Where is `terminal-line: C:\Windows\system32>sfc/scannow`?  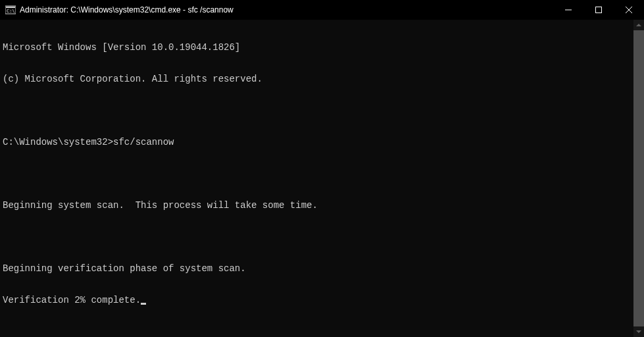
terminal-line: C:\Windows\system32>sfc/scannow is located at coordinates (318, 142).